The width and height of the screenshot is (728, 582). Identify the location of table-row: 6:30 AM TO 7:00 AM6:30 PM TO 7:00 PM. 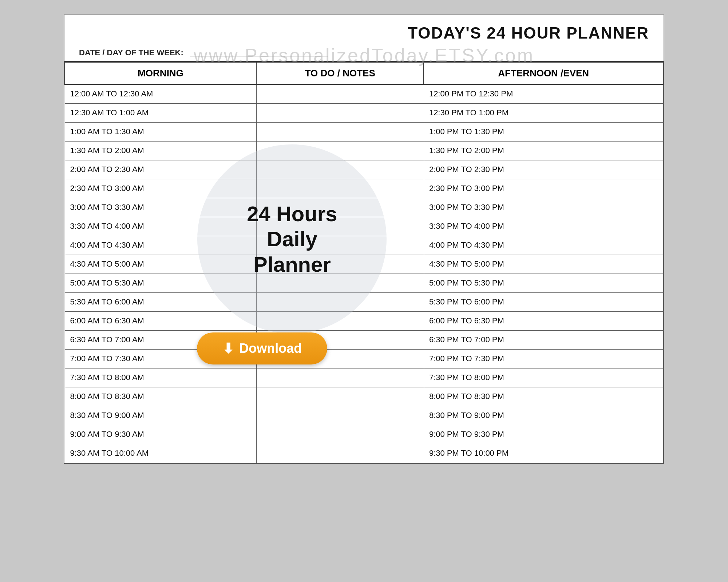
(364, 340).